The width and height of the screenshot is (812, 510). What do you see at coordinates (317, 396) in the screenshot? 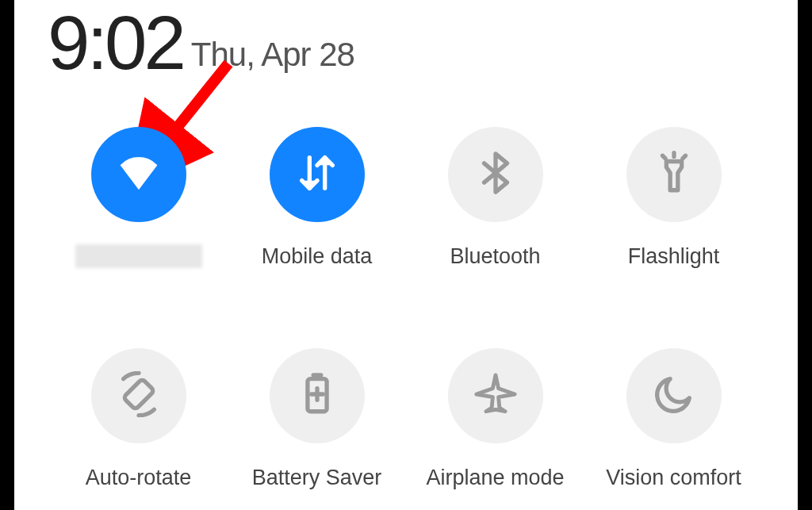
I see `battery-saver-icon` at bounding box center [317, 396].